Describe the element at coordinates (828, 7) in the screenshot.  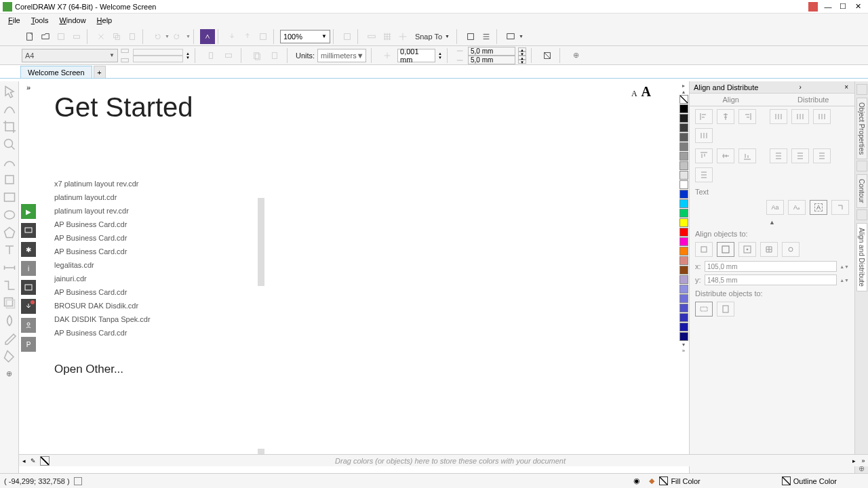
I see `minimize-button: —` at that location.